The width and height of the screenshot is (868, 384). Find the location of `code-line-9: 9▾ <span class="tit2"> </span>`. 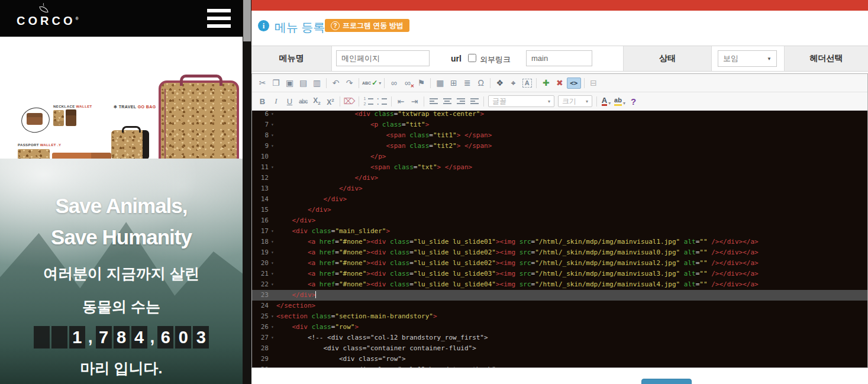

code-line-9: 9▾ <span class="tit2"> </span> is located at coordinates (560, 146).